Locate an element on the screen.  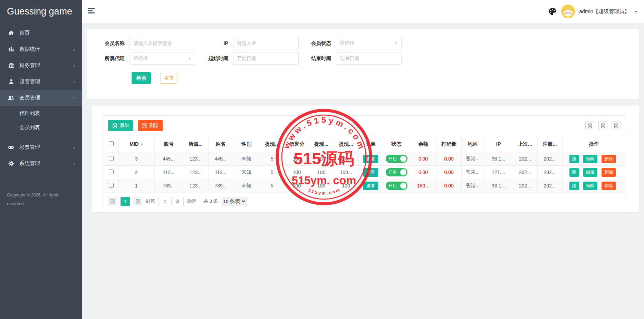
col-credit: 信誉分 is located at coordinates (297, 144).